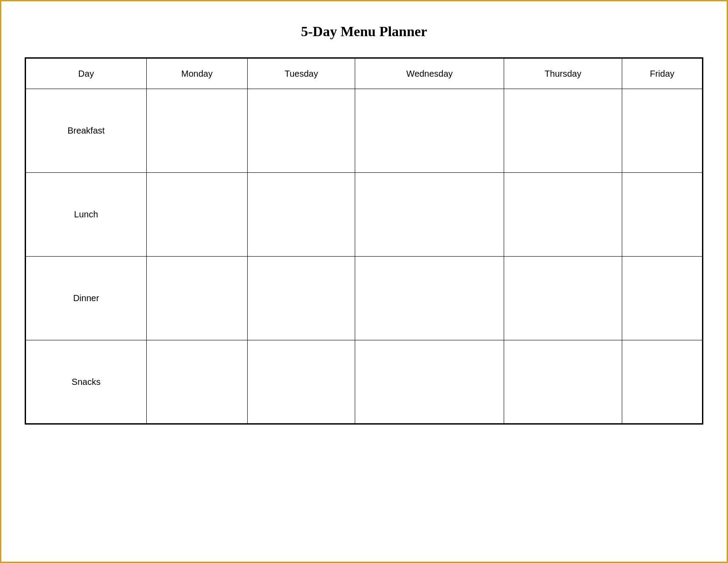  I want to click on cell-snacks-tuesday, so click(301, 382).